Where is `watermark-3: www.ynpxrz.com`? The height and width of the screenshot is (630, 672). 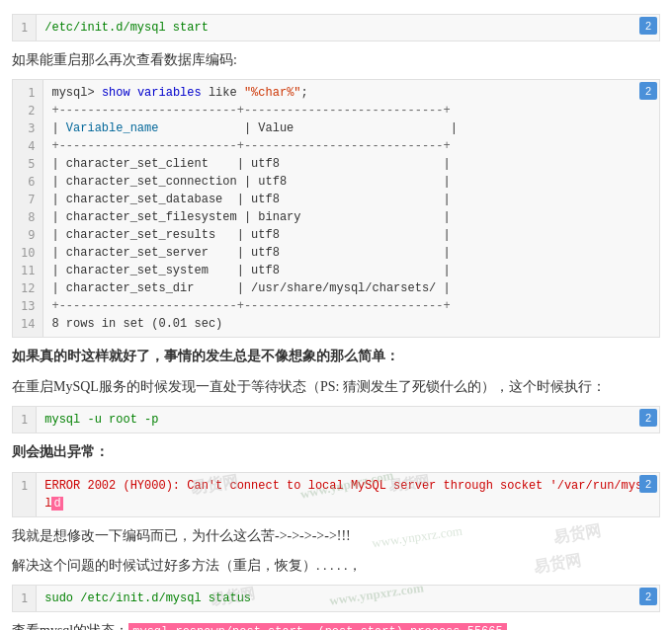
watermark-3: www.ynpxrz.com is located at coordinates (417, 537).